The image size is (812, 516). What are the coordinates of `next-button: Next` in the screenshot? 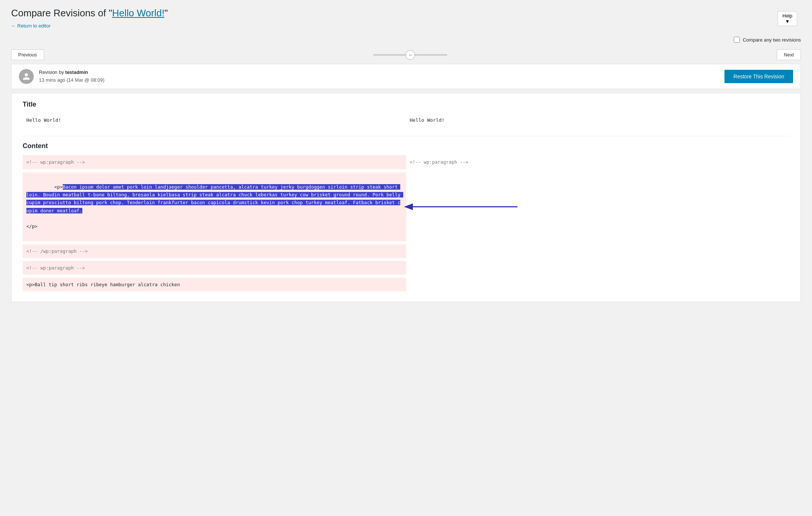 It's located at (789, 55).